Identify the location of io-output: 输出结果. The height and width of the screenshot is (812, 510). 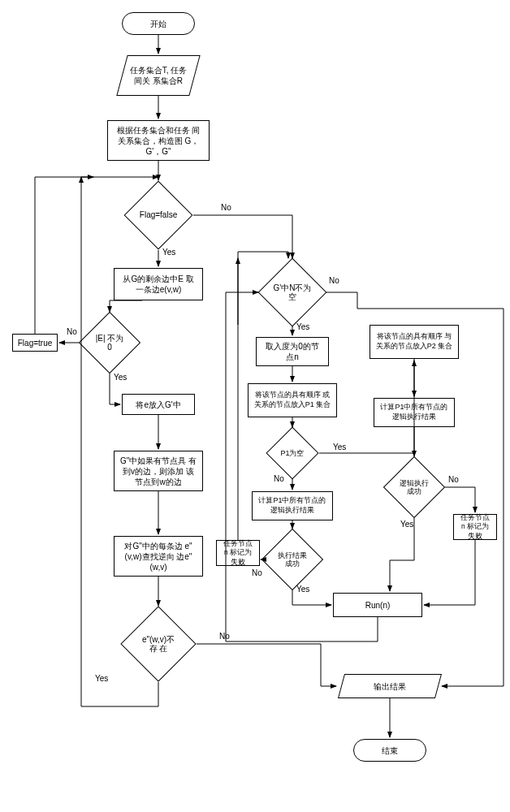
(390, 686).